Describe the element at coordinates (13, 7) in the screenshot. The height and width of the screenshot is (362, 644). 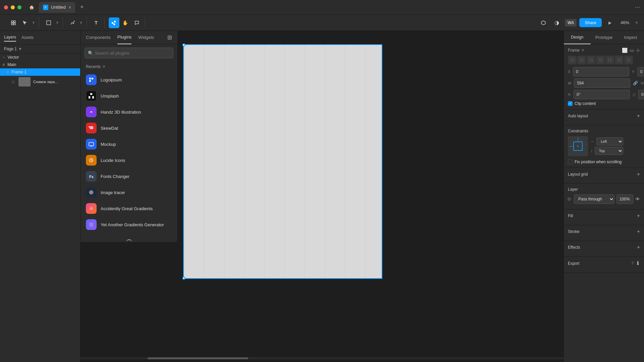
I see `minimize-traffic-light` at that location.